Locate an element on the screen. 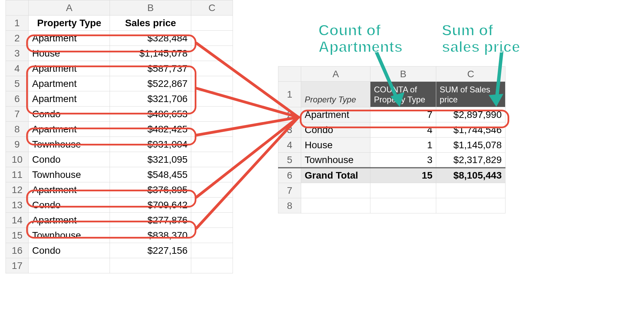  pivot-count: 3 is located at coordinates (403, 160).